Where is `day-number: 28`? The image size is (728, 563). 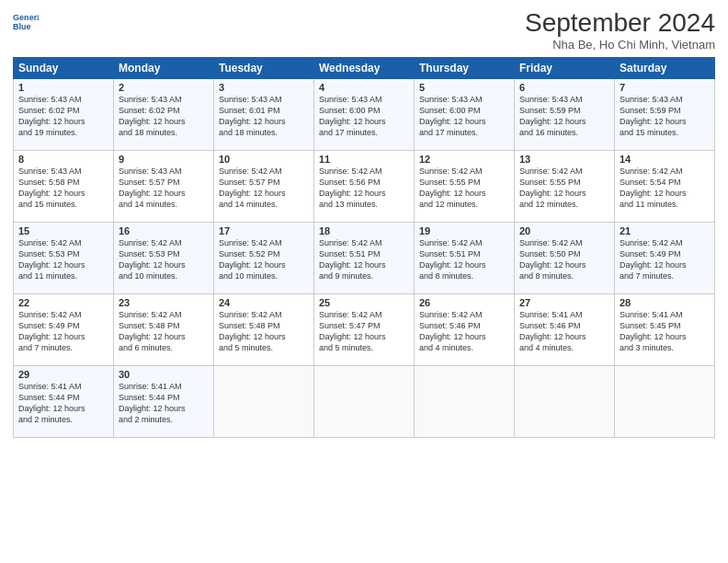
day-number: 28 is located at coordinates (665, 303).